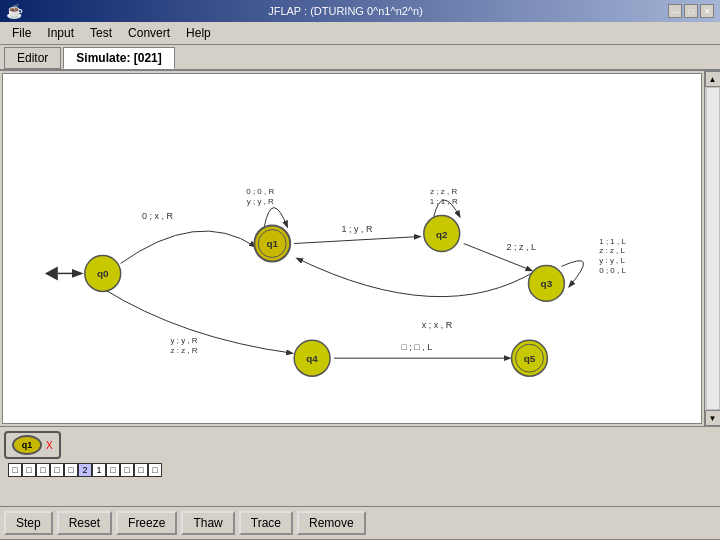  What do you see at coordinates (155, 470) in the screenshot?
I see `tape-cell-10: □` at bounding box center [155, 470].